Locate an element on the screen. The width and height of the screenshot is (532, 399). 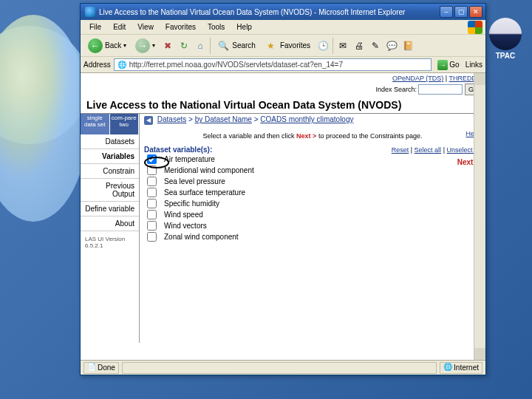
close-button: ✕ is located at coordinates (476, 12).